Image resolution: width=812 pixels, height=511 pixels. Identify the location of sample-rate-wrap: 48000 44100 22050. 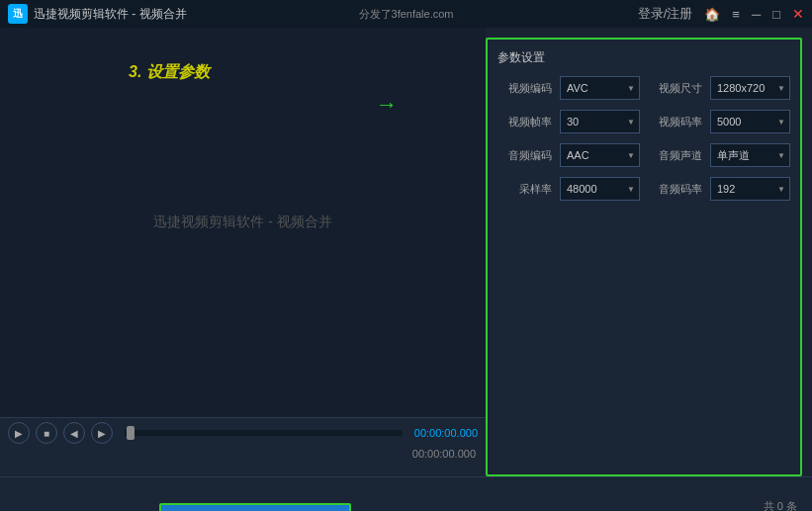
(599, 189).